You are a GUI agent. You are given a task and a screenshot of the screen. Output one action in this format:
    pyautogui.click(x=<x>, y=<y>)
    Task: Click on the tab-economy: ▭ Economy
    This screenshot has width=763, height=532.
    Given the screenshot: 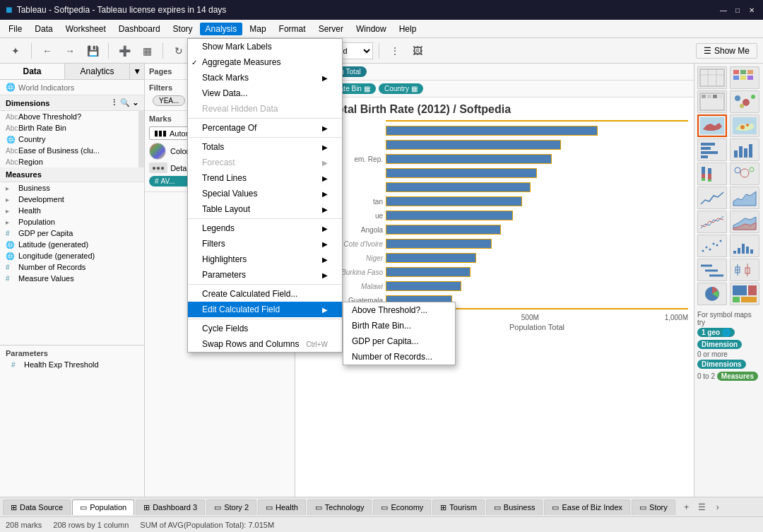 What is the action you would take?
    pyautogui.click(x=402, y=507)
    